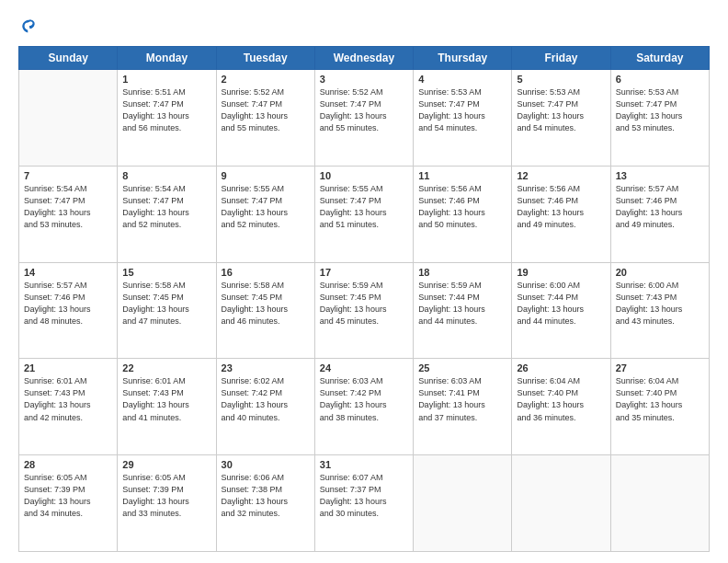 This screenshot has width=728, height=563. What do you see at coordinates (166, 176) in the screenshot?
I see `day-number: 8` at bounding box center [166, 176].